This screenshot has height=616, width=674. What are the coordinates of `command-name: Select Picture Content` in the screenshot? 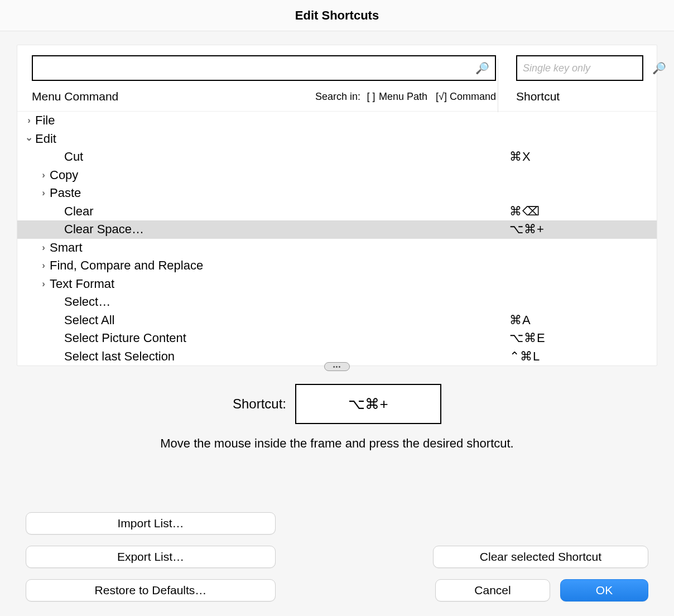 It's located at (287, 338).